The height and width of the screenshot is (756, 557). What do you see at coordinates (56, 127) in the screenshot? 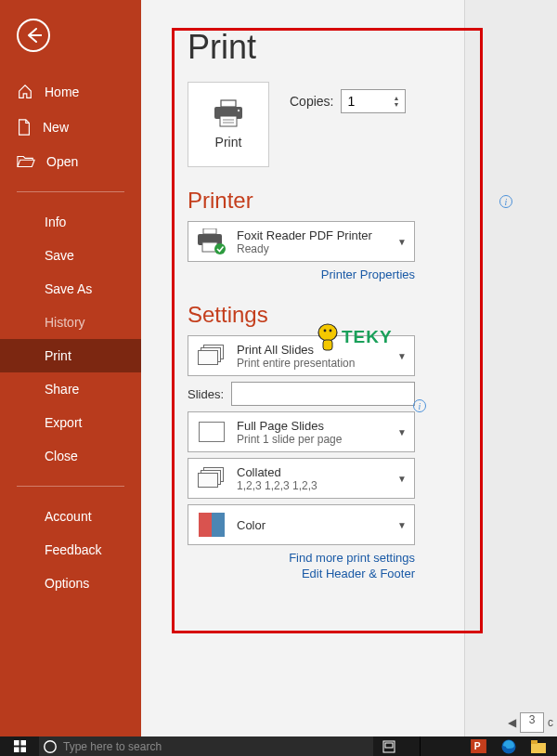
I see `nav-new-label: New` at bounding box center [56, 127].